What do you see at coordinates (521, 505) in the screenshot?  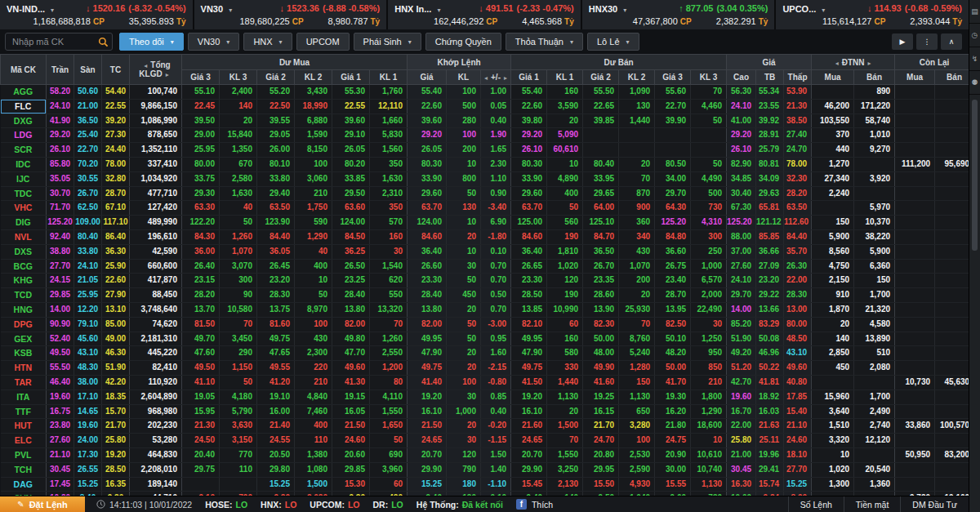 I see `facebook-icon: f` at bounding box center [521, 505].